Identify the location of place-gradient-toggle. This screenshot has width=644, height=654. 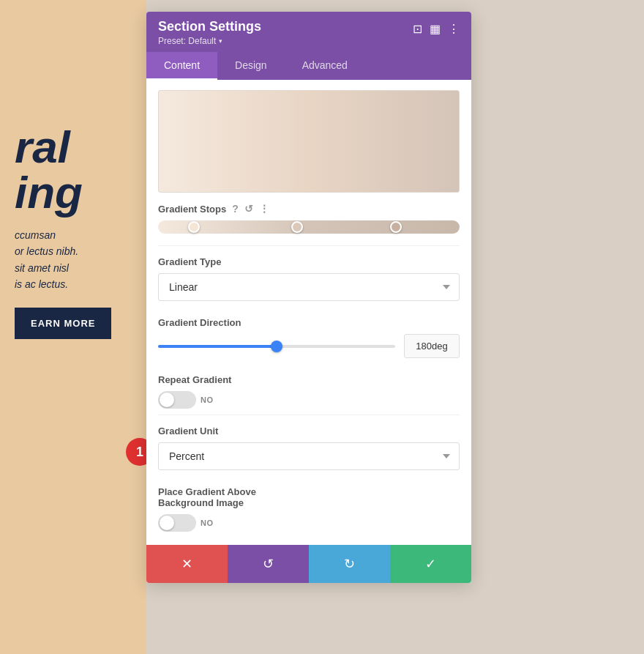
(177, 523).